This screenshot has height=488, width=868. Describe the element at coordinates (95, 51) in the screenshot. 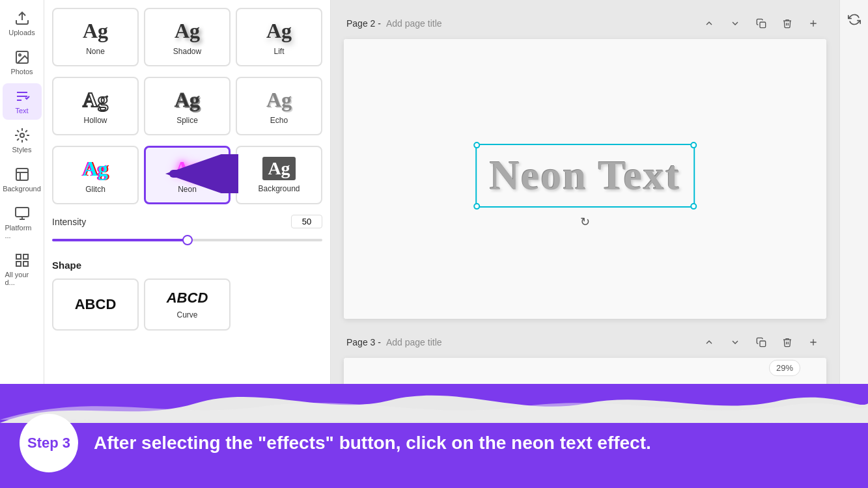

I see `effect-none-label: None` at that location.